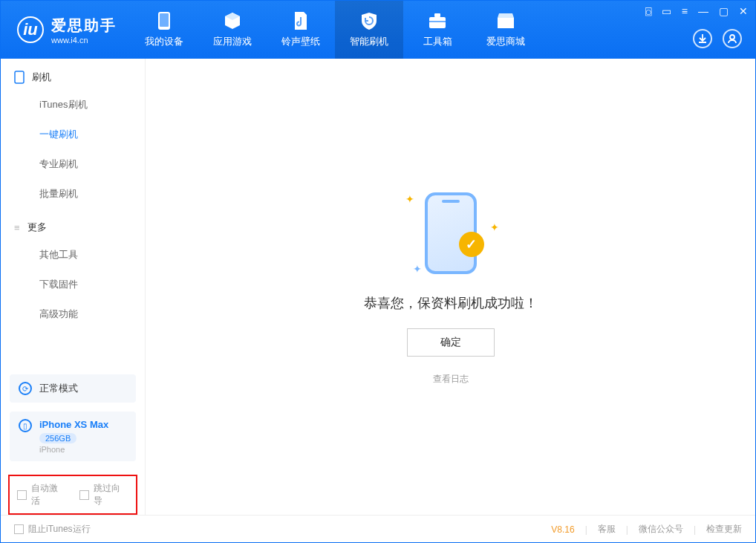 Image resolution: width=756 pixels, height=543 pixels. I want to click on checkbox-block-itunes: 阻止iTunes运行, so click(52, 529).